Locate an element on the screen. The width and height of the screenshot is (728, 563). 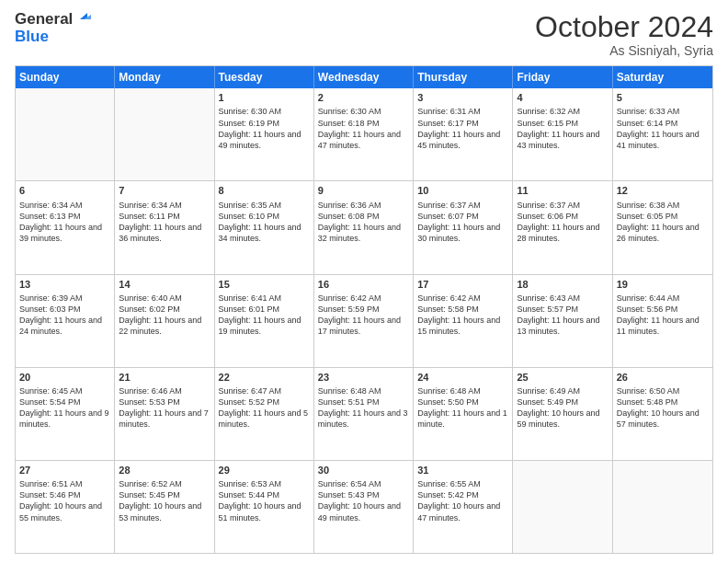
cell-sunset: Sunset: 6:03 PM is located at coordinates (64, 309).